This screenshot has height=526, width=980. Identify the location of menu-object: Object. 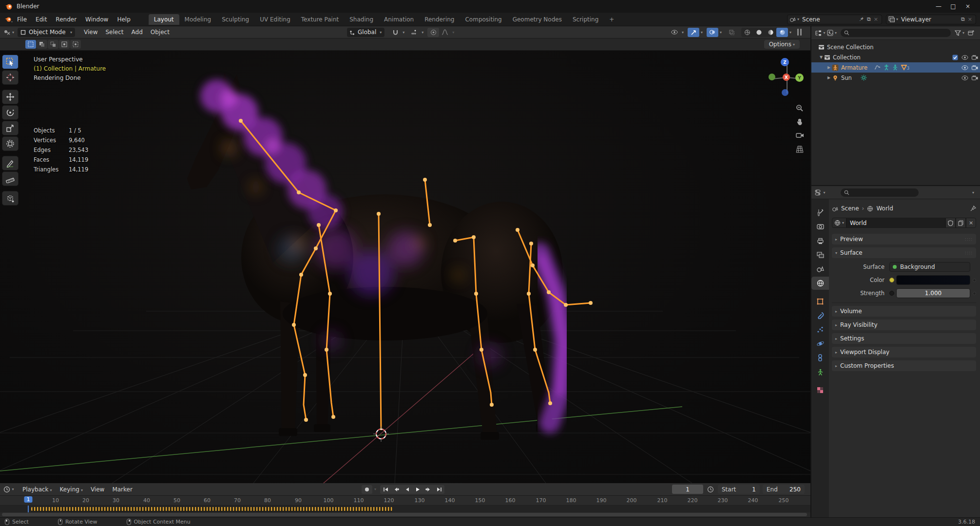
(160, 32).